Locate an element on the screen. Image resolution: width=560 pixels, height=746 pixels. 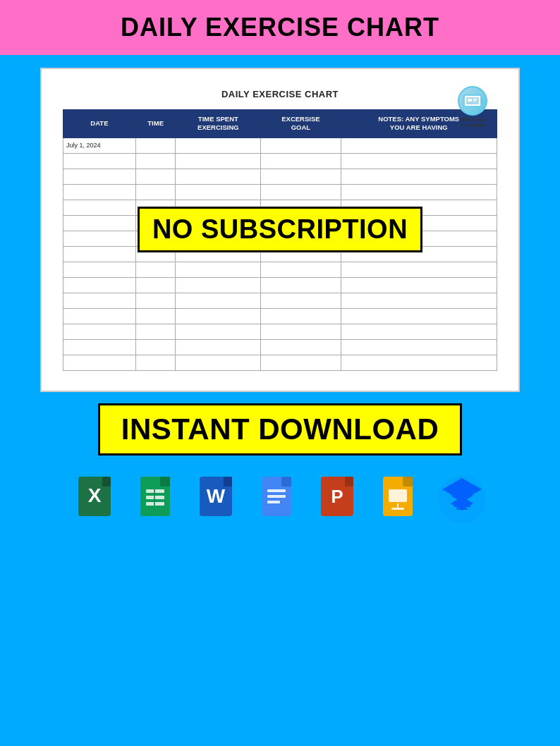
col-goal: EXCERSISEGOAL is located at coordinates (300, 124).